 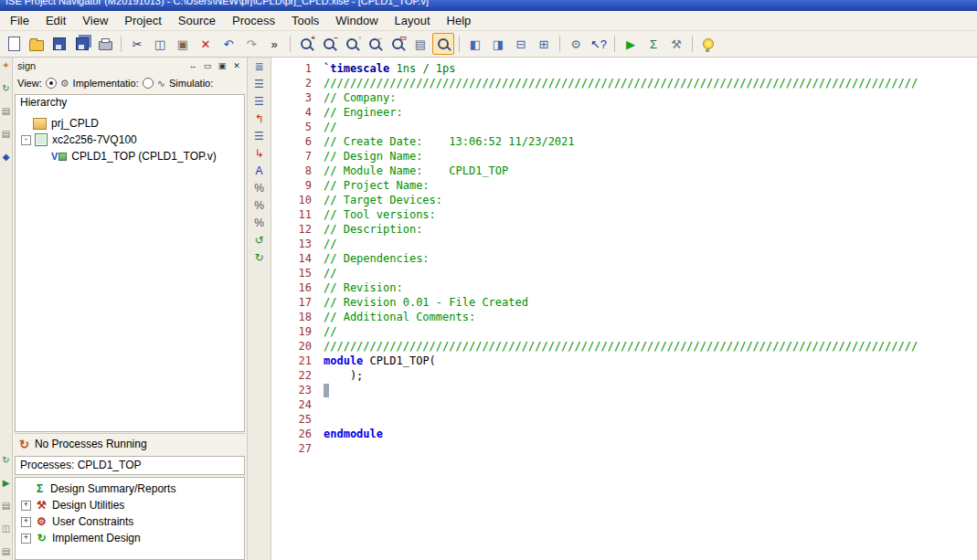 What do you see at coordinates (137, 44) in the screenshot?
I see `cut-button: ✂` at bounding box center [137, 44].